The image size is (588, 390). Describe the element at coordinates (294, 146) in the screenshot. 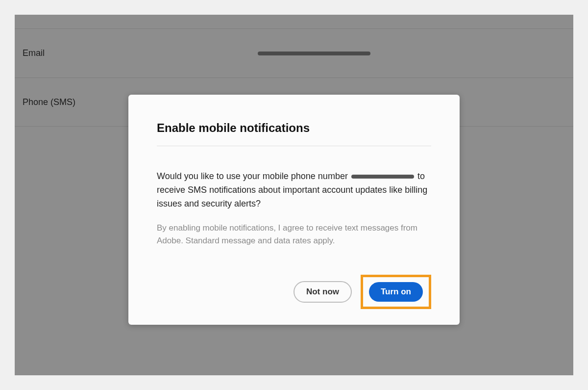

I see `modal-divider` at that location.